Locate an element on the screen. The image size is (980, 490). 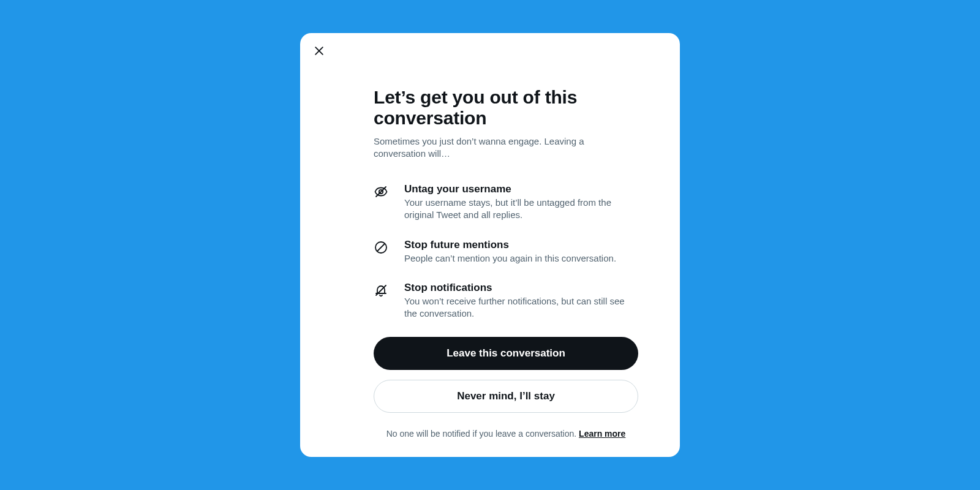
modal-footer: No one will be notified if you leave a c… is located at coordinates (506, 434).